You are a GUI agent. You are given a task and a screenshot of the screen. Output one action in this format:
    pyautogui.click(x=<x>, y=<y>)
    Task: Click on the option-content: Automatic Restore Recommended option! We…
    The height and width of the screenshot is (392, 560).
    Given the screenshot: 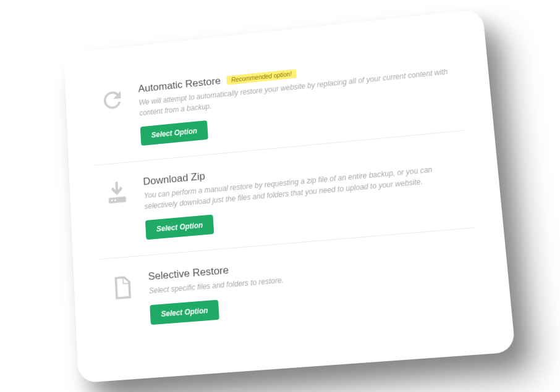 What is the action you would take?
    pyautogui.click(x=298, y=98)
    